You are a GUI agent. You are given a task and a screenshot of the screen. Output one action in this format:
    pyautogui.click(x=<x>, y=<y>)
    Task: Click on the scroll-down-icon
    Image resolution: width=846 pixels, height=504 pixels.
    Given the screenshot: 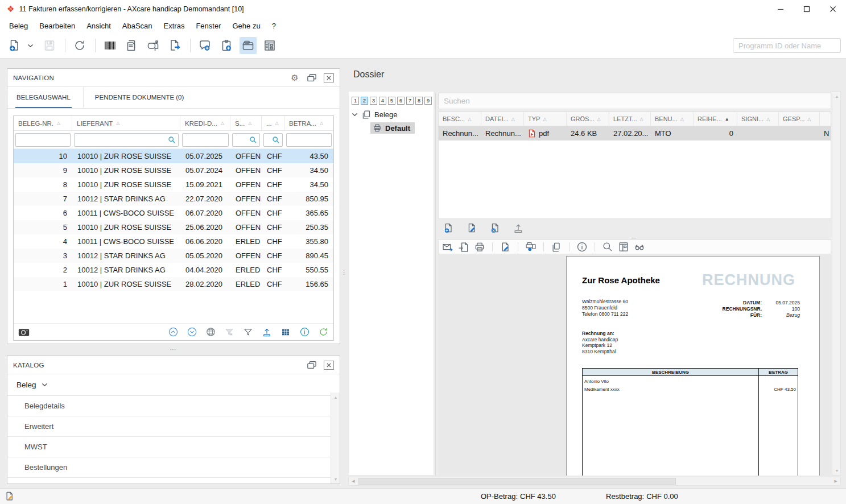 What is the action you would take?
    pyautogui.click(x=192, y=332)
    